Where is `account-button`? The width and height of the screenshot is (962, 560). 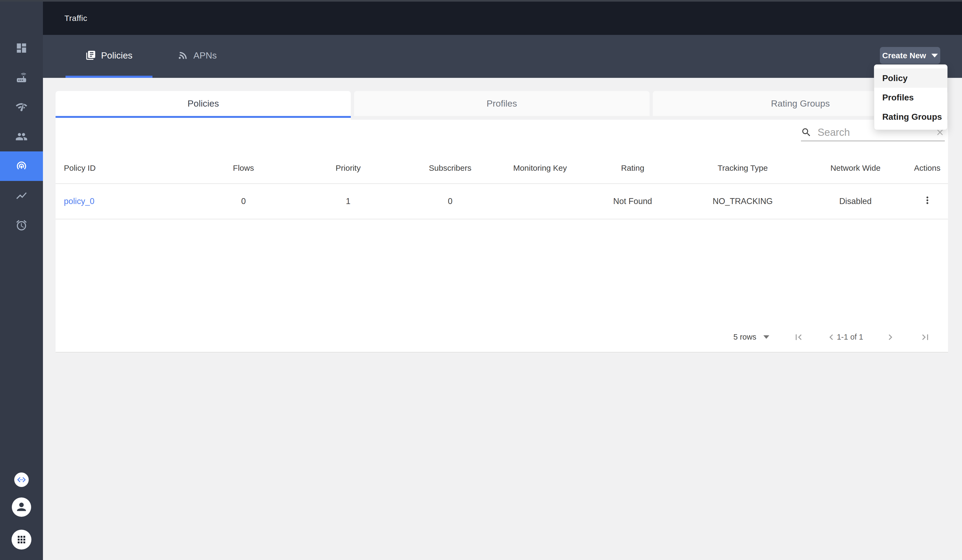 account-button is located at coordinates (21, 507).